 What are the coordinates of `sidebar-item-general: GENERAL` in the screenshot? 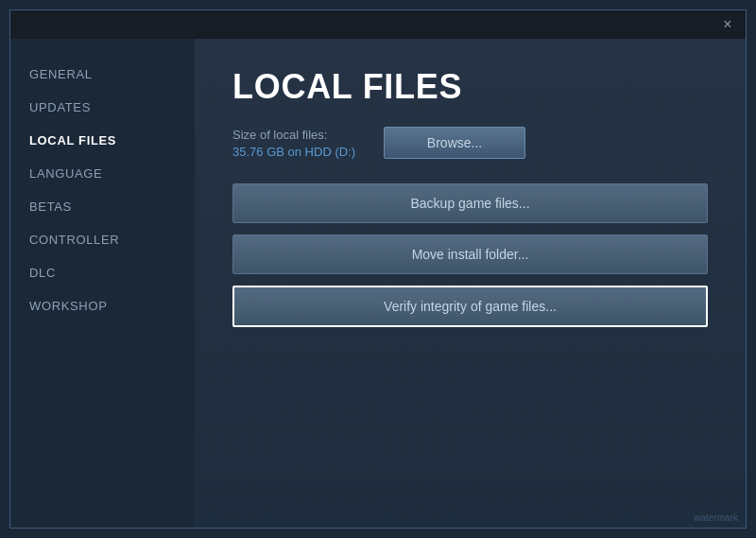 It's located at (102, 74).